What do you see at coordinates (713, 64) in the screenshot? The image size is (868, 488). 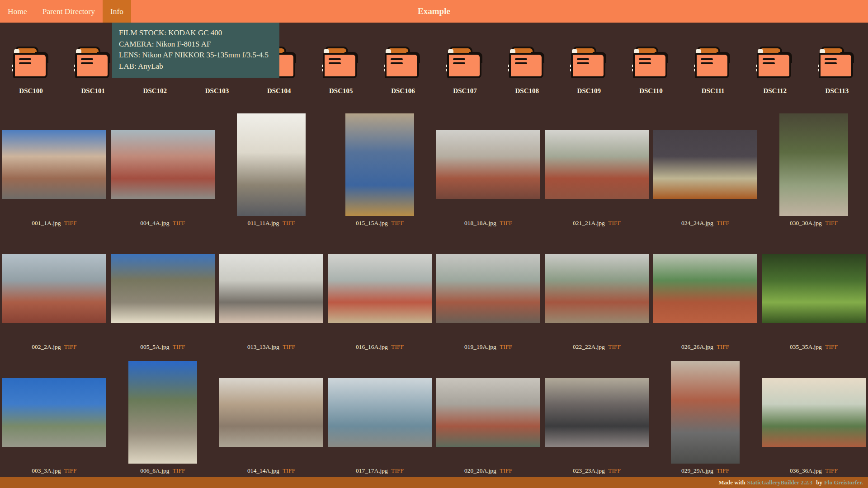 I see `folder-item-dsc111: DSC111` at bounding box center [713, 64].